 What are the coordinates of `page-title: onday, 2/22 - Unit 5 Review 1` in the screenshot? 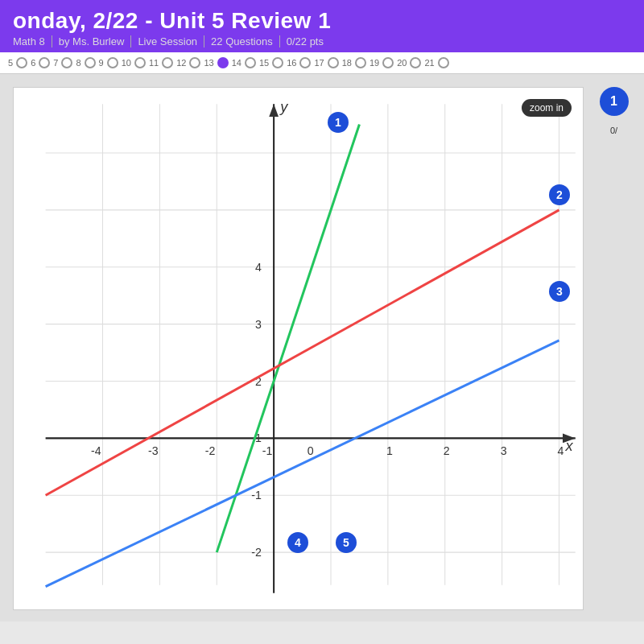 It's located at (322, 21).